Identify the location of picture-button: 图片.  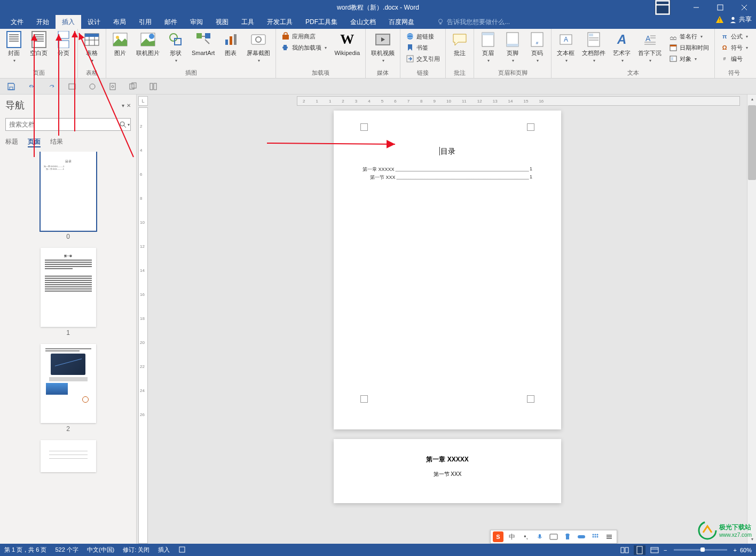
(120, 44).